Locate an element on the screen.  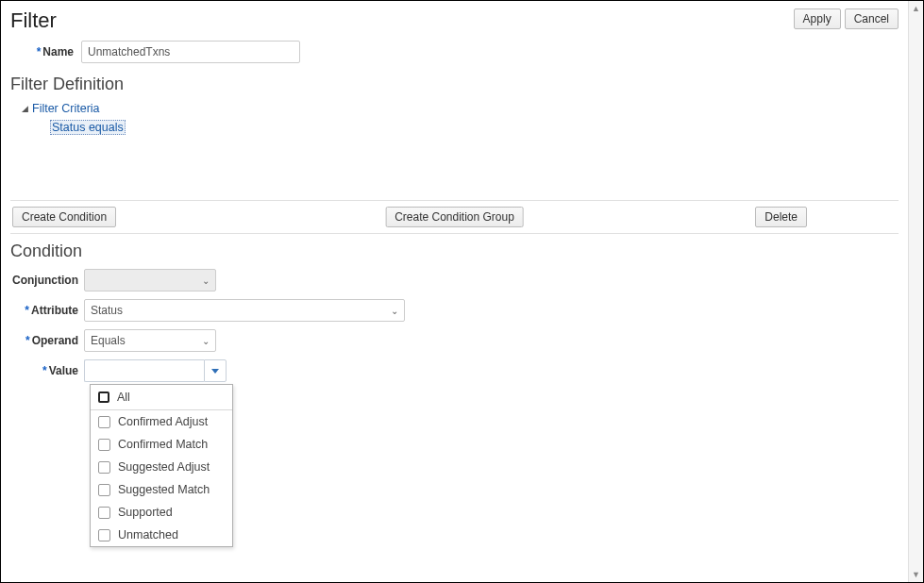
value-option-all: All is located at coordinates (161, 398).